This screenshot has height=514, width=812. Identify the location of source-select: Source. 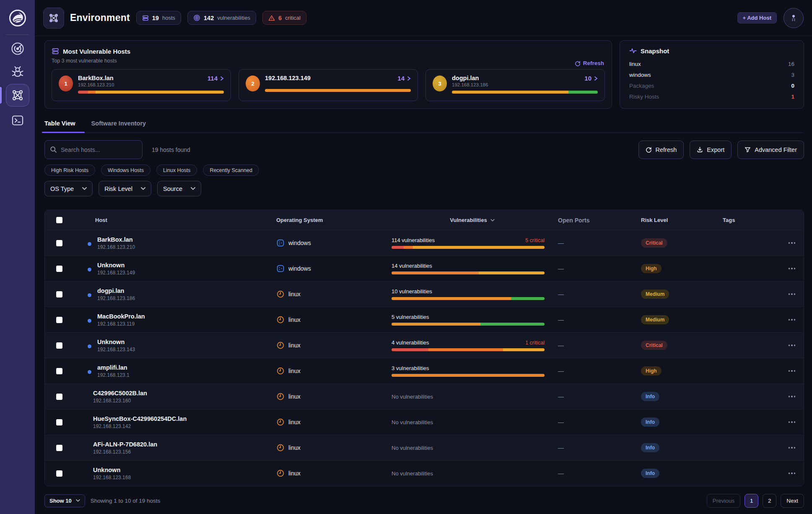
(179, 189).